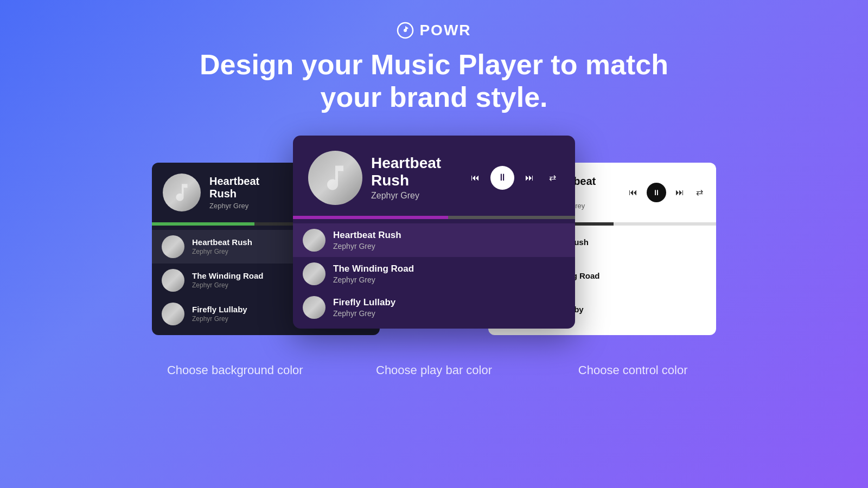  What do you see at coordinates (415, 178) in the screenshot?
I see `purple-track-info: Heartbeat Rush Zephyr Grey` at bounding box center [415, 178].